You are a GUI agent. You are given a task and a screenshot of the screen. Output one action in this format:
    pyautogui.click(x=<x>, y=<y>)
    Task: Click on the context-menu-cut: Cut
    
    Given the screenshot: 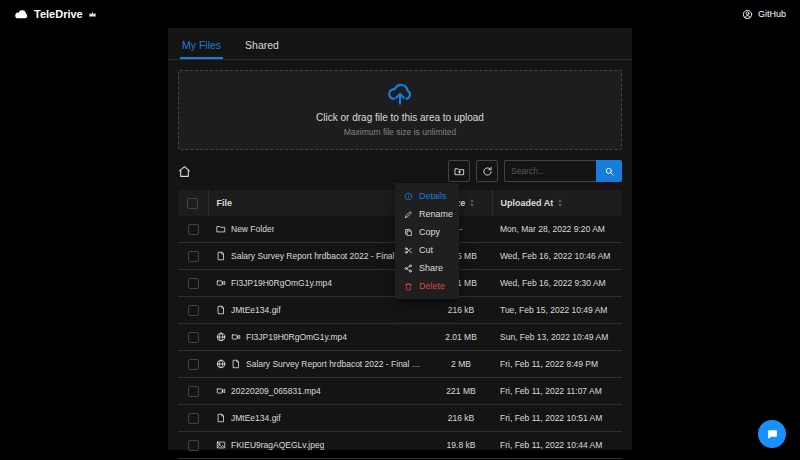 What is the action you would take?
    pyautogui.click(x=427, y=250)
    